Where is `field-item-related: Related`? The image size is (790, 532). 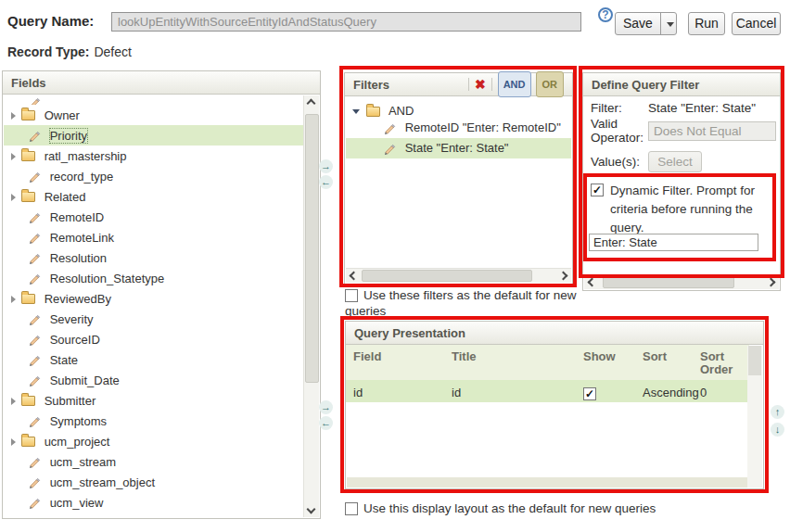 field-item-related: Related is located at coordinates (154, 196).